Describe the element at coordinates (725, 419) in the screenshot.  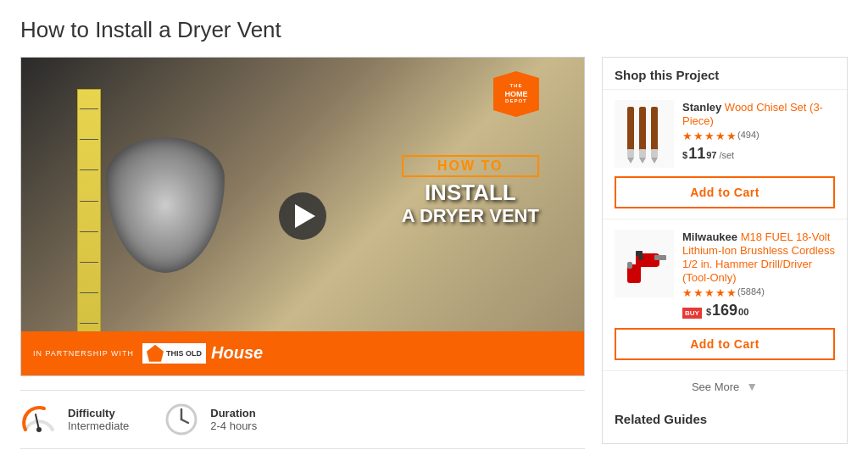
I see `related-guides-title: Related Guides` at that location.